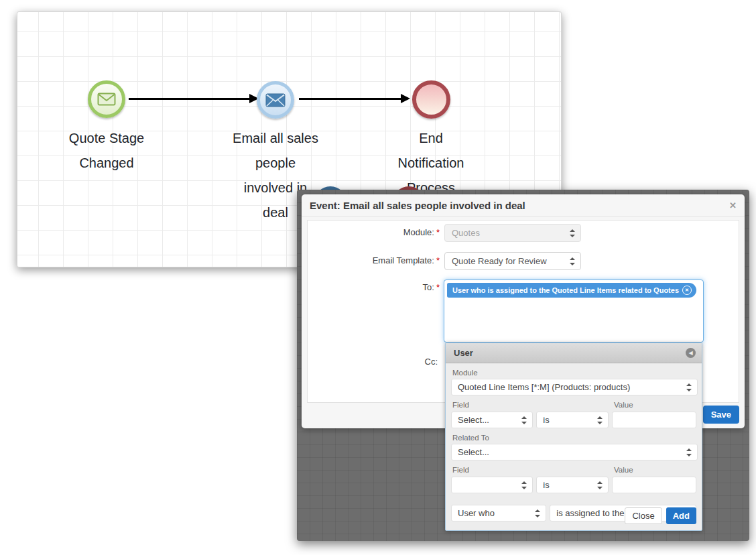  I want to click on modal-header: Event: Email all sales people involved i…, so click(523, 206).